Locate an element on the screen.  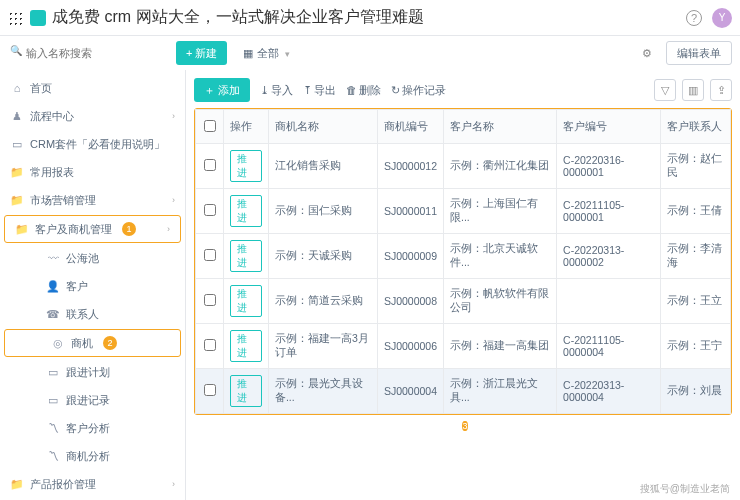
help-icon: ? is located at coordinates (694, 18).